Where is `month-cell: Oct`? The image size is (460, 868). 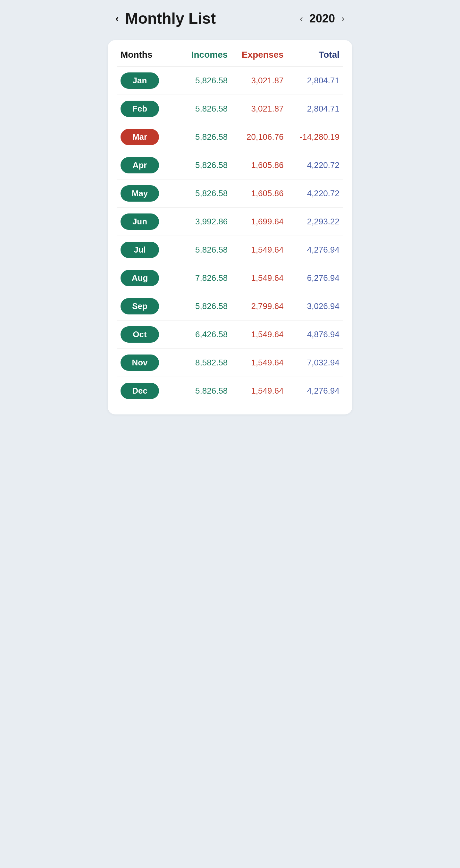 month-cell: Oct is located at coordinates (146, 334).